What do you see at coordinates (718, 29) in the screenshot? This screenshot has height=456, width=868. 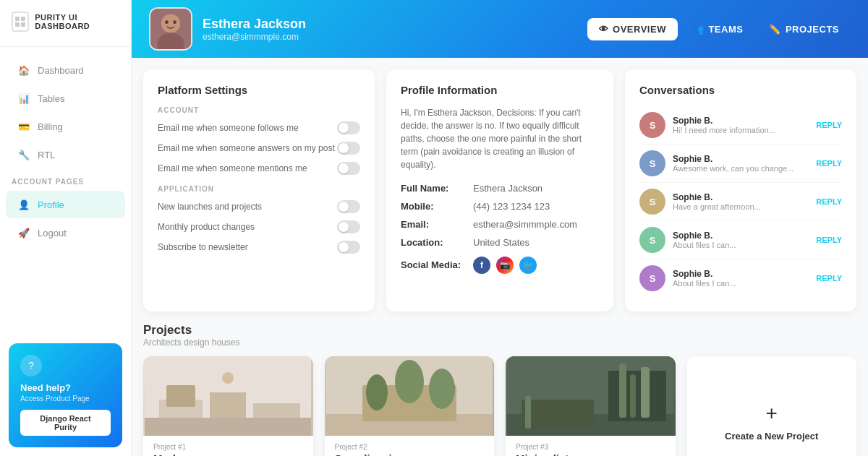 I see `tab-teams: 👥 TEAMS` at bounding box center [718, 29].